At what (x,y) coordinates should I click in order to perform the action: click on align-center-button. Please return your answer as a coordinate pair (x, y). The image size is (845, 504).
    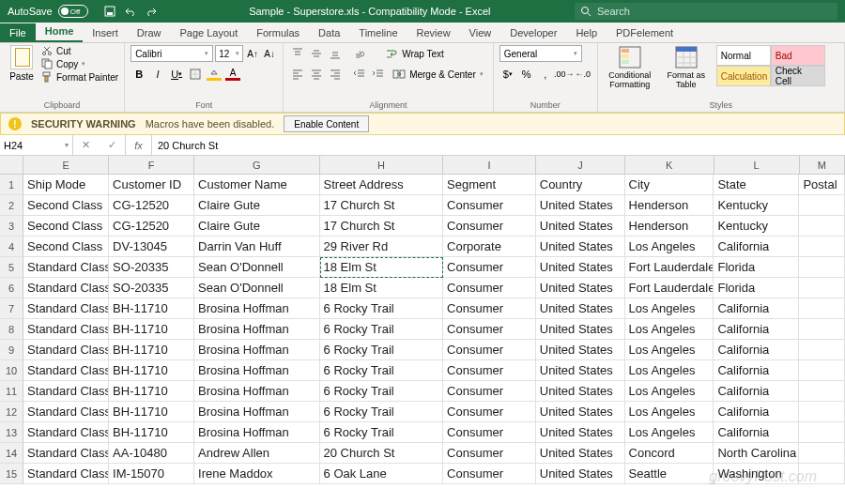
    Looking at the image, I should click on (316, 74).